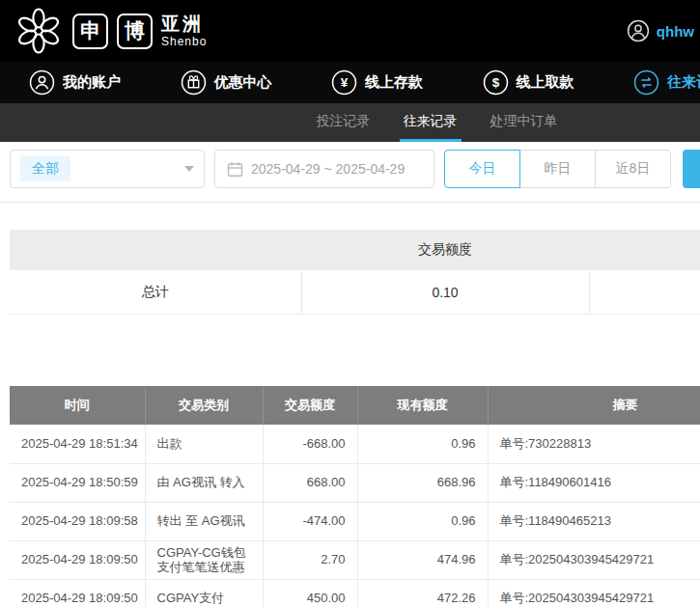 This screenshot has height=607, width=700. Describe the element at coordinates (310, 444) in the screenshot. I see `record-cell-amount: -668.00` at that location.